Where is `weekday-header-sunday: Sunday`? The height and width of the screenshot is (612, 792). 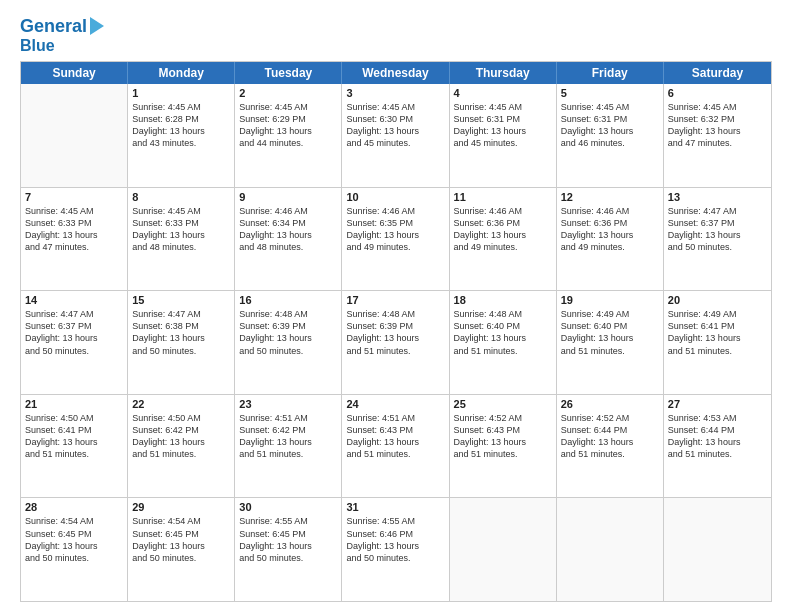 weekday-header-sunday: Sunday is located at coordinates (74, 73).